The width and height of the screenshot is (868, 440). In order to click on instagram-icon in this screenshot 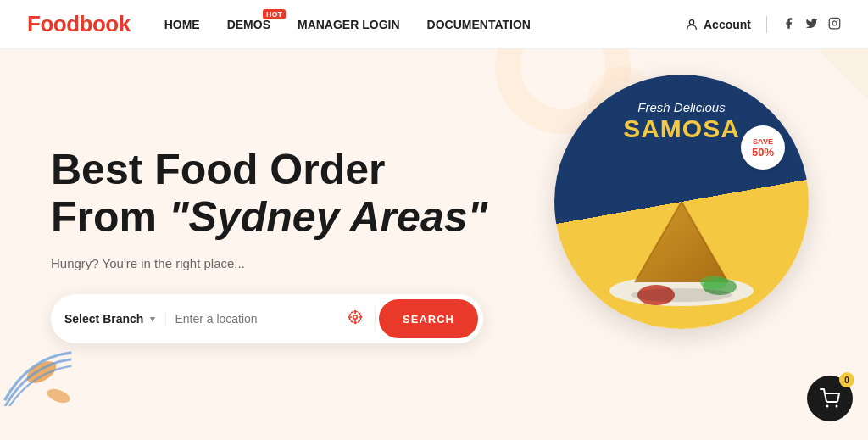, I will do `click(834, 25)`.